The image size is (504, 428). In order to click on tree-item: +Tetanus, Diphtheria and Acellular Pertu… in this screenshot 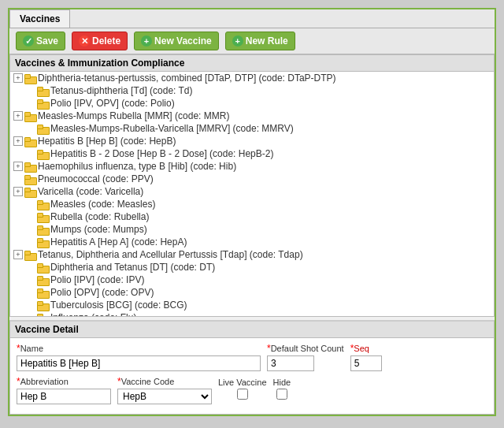, I will do `click(252, 255)`.